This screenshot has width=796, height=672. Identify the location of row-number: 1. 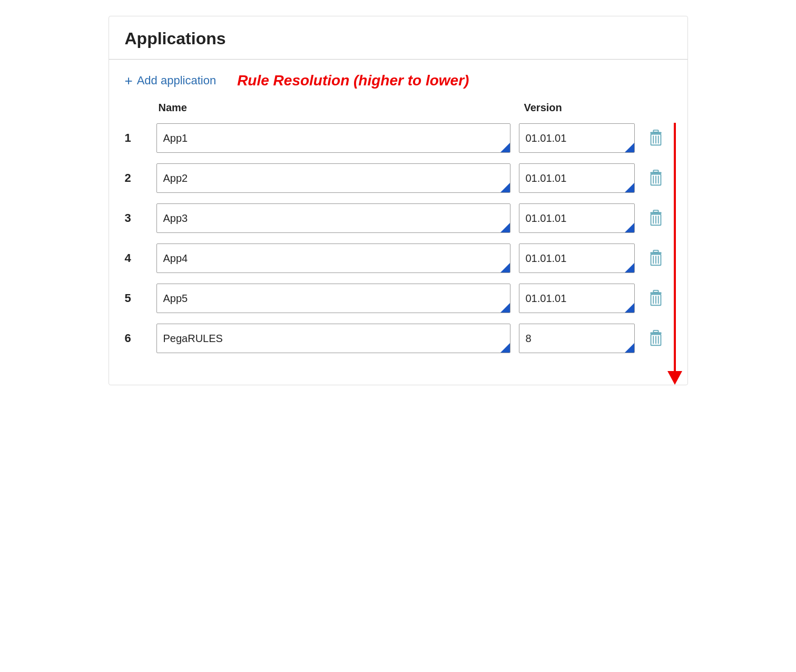
(141, 138).